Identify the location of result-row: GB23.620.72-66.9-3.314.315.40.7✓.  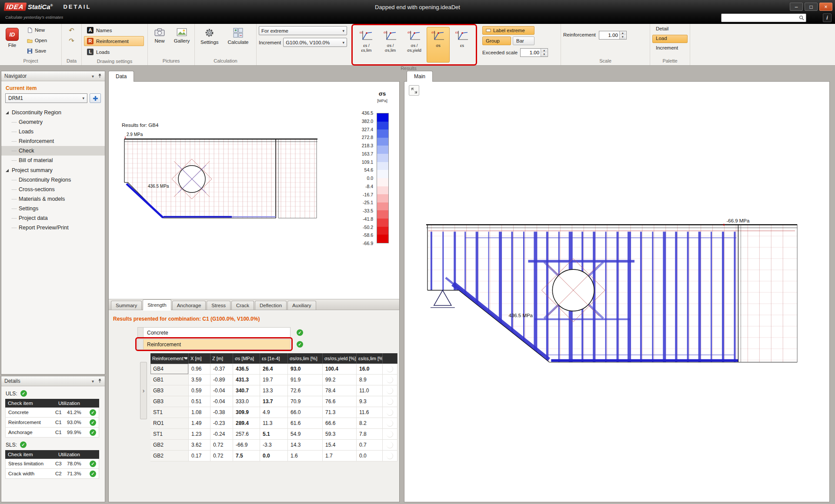
(274, 445).